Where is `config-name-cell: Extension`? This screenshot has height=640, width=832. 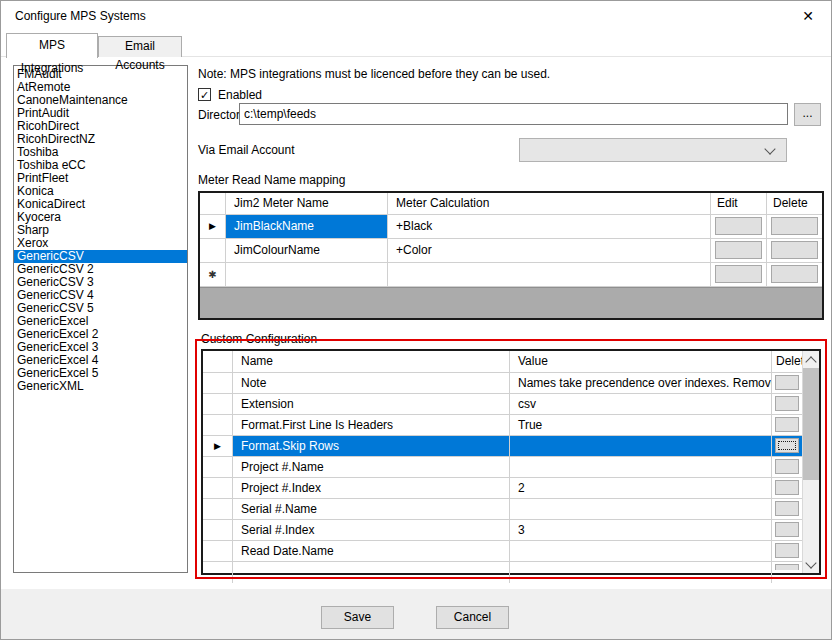 config-name-cell: Extension is located at coordinates (372, 404).